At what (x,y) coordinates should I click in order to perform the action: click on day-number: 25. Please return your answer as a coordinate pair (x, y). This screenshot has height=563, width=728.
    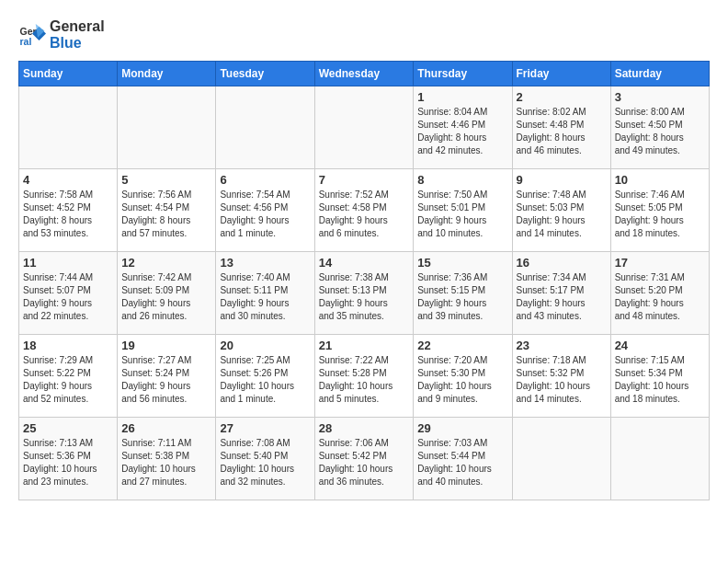
    Looking at the image, I should click on (68, 429).